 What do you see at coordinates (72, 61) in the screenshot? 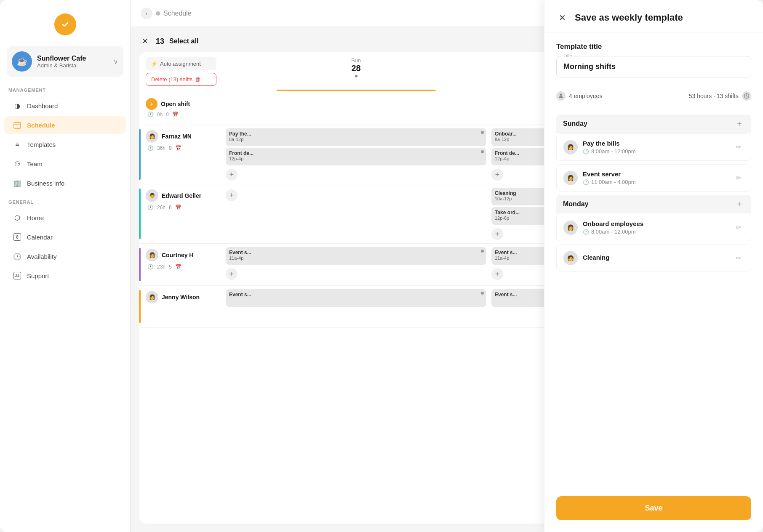
I see `brand-text: Sunflower Cafe Admin & Barista` at bounding box center [72, 61].